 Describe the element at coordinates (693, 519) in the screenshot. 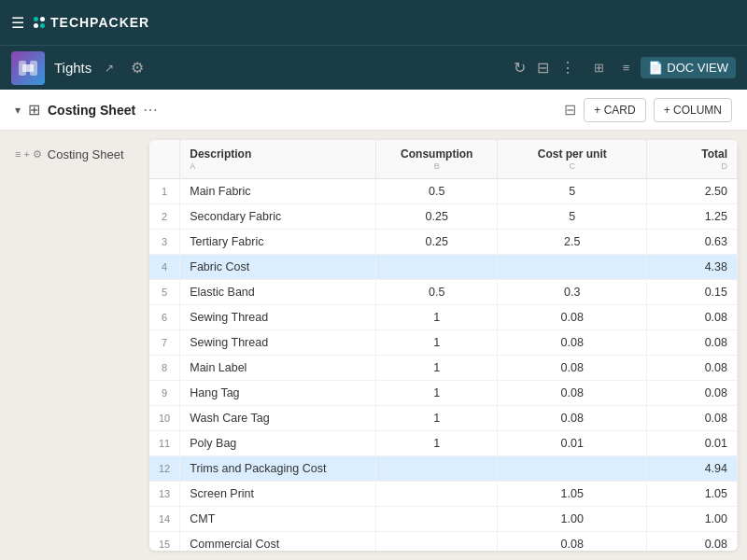

I see `cell-total: 1.00` at that location.